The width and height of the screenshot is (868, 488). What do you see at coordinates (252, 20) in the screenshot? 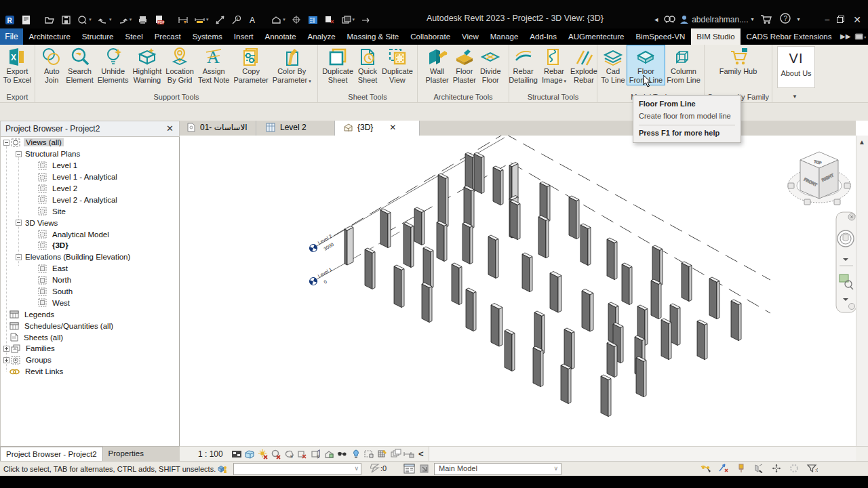
I see `svg-text: A` at bounding box center [252, 20].